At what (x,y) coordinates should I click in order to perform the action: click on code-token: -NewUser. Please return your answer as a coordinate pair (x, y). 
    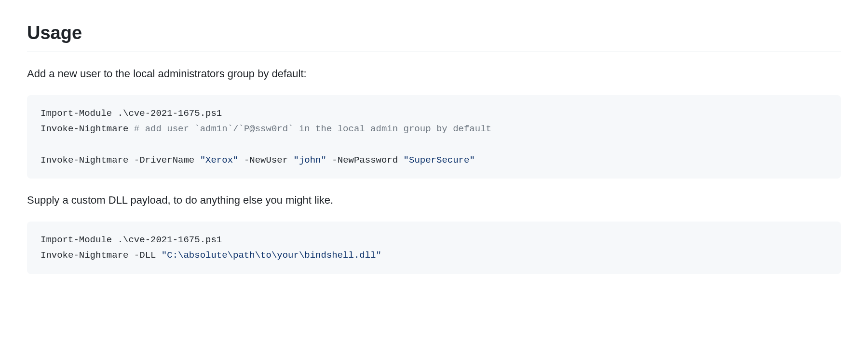
    Looking at the image, I should click on (266, 160).